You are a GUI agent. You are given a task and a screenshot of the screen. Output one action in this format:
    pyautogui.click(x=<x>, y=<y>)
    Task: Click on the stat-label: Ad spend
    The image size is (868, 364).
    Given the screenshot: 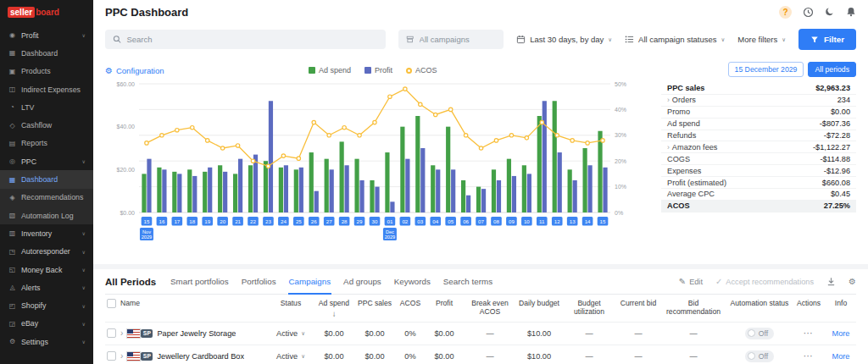 What is the action you would take?
    pyautogui.click(x=683, y=124)
    